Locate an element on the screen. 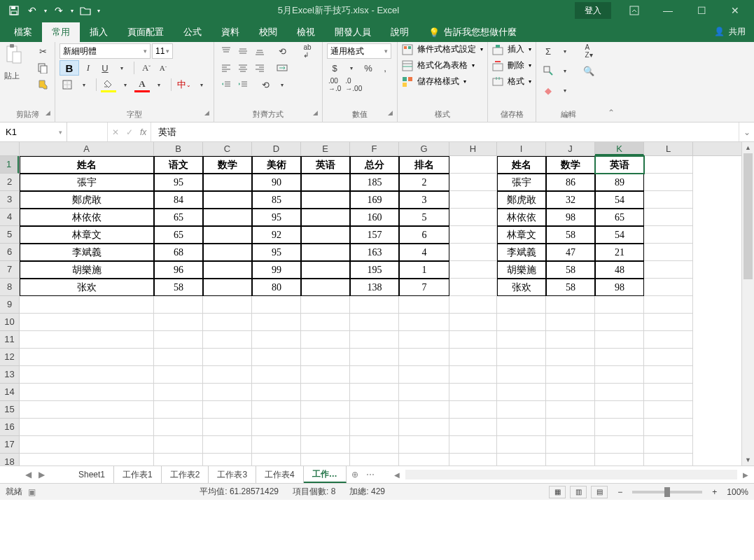  row-header-4: 4 is located at coordinates (10, 217).